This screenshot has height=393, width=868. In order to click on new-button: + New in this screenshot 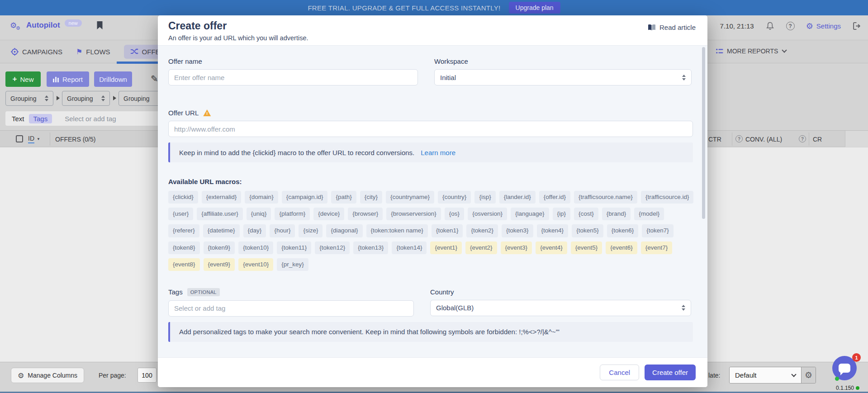, I will do `click(23, 79)`.